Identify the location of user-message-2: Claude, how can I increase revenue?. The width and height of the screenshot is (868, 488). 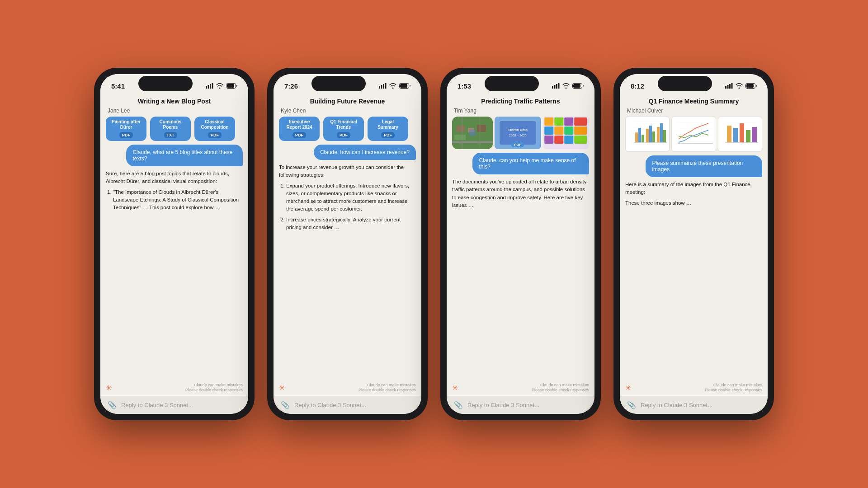
(365, 152).